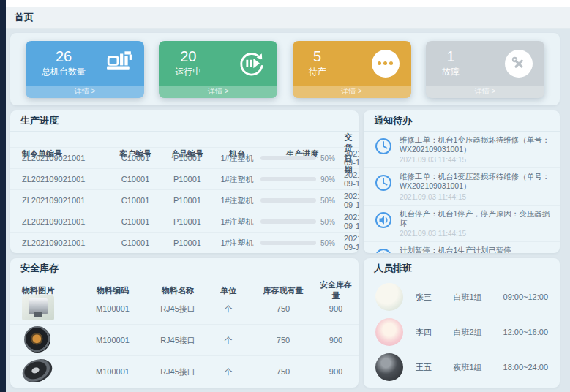 The height and width of the screenshot is (392, 570). I want to click on notification-item: 机台停产：机台1停产，停产原因：变压器损坏 2021.09.03 11:44:1…, so click(462, 223).